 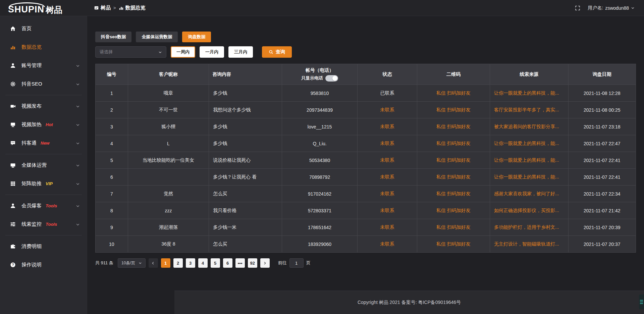 What do you see at coordinates (527, 110) in the screenshot?
I see `source-link: 客厅安装投影半年多了，真实...` at bounding box center [527, 110].